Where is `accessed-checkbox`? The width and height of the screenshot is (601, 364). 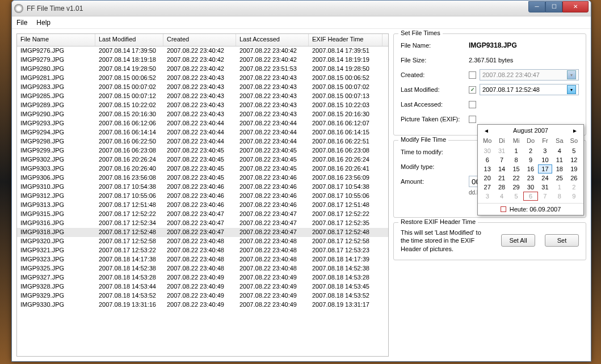 accessed-checkbox is located at coordinates (472, 104).